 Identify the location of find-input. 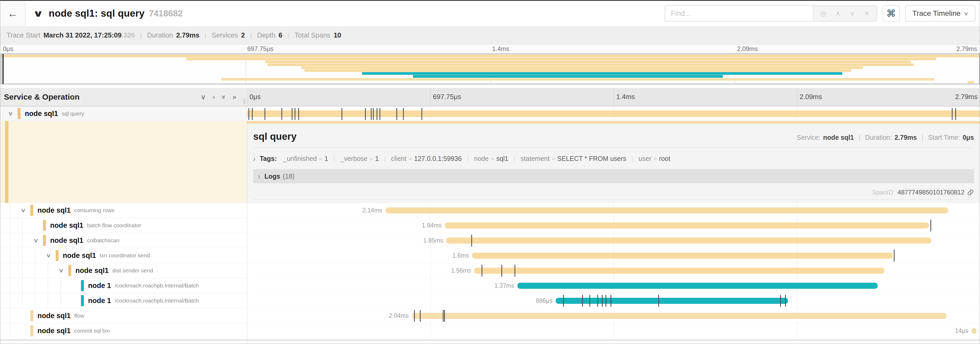
(739, 13).